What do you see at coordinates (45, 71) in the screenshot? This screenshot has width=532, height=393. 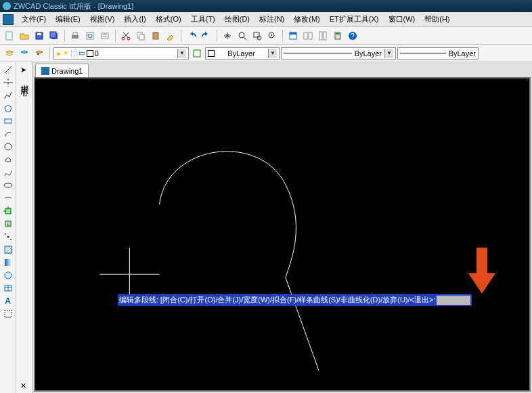 I see `dwg-icon` at bounding box center [45, 71].